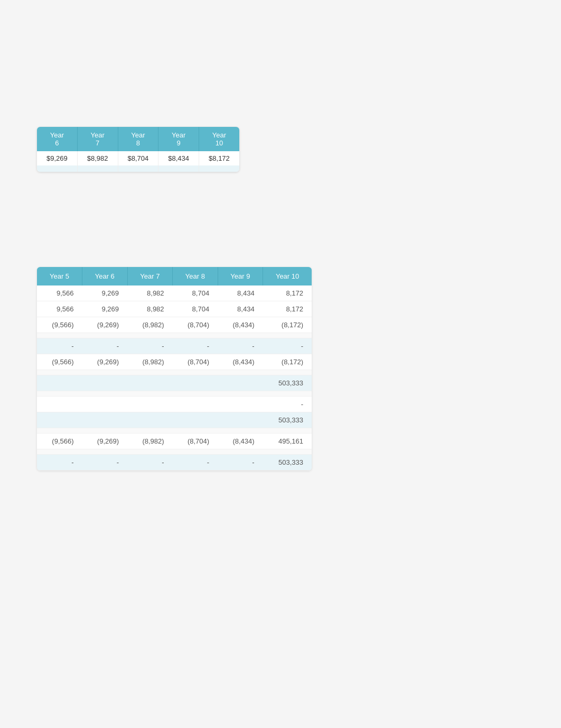 The image size is (561, 728). What do you see at coordinates (138, 139) in the screenshot?
I see `top-table-header: Year8` at bounding box center [138, 139].